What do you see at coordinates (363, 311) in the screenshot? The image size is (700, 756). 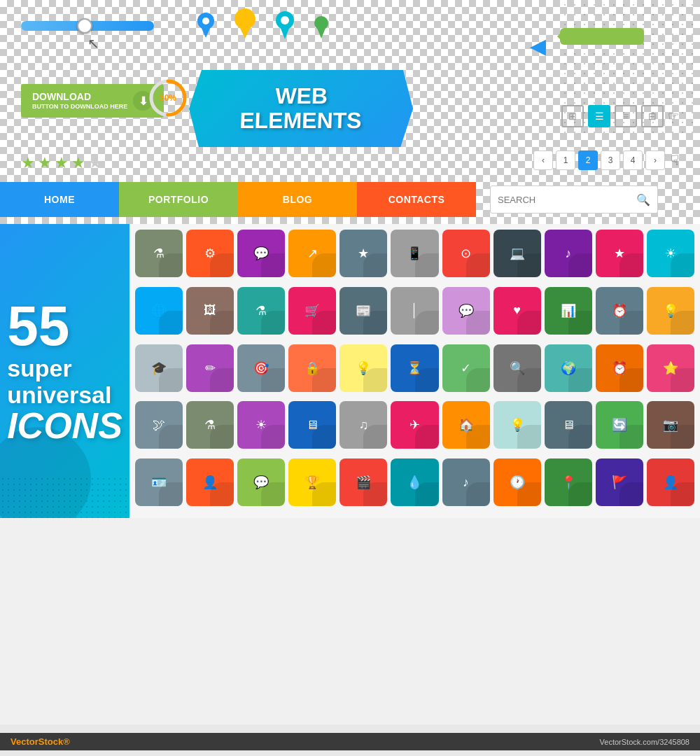 I see `icon-tile-newspaper: 📰` at bounding box center [363, 311].